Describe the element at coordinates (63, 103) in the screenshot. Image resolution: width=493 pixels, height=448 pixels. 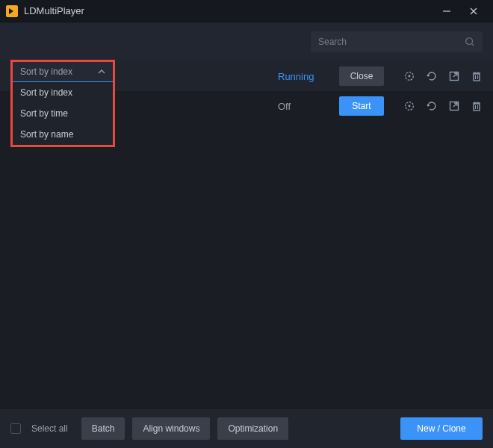
I see `sort-dropdown: Sort by index Sort by index Sort by time…` at that location.